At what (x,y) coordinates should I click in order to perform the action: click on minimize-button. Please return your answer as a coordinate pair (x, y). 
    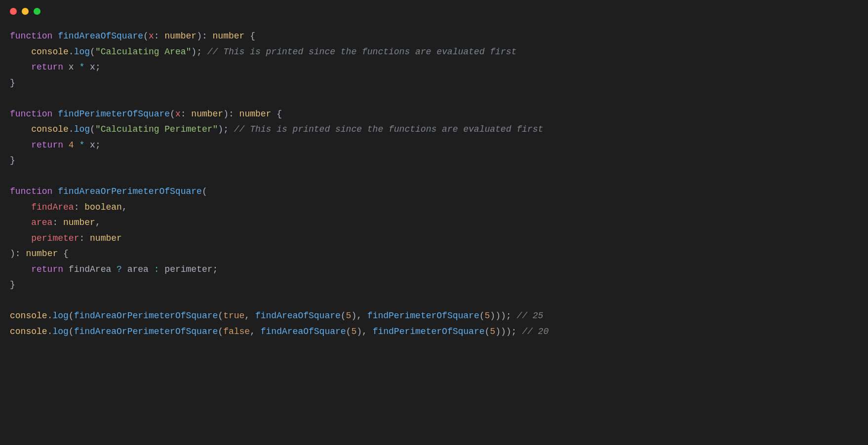
    Looking at the image, I should click on (25, 11).